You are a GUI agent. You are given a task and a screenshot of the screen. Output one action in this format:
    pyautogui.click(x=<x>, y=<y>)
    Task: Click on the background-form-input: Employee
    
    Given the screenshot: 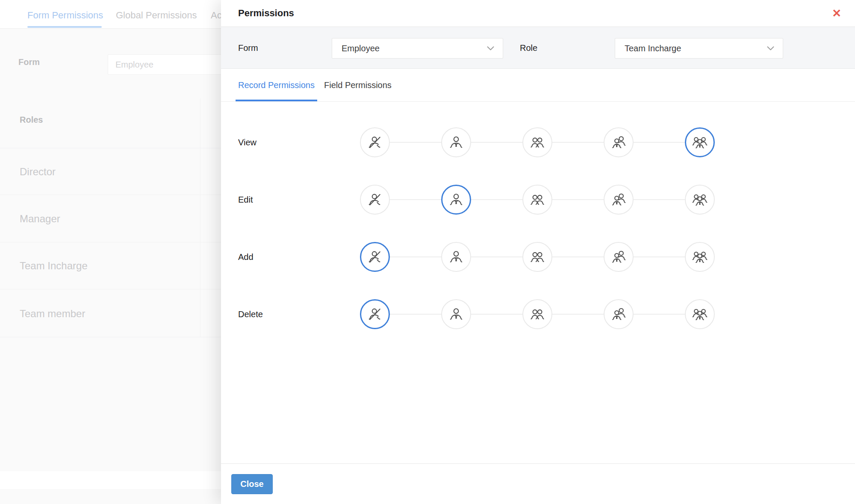 What is the action you would take?
    pyautogui.click(x=165, y=65)
    